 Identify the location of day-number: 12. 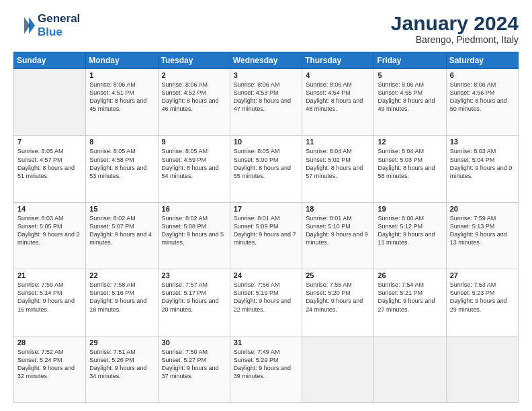
(410, 142).